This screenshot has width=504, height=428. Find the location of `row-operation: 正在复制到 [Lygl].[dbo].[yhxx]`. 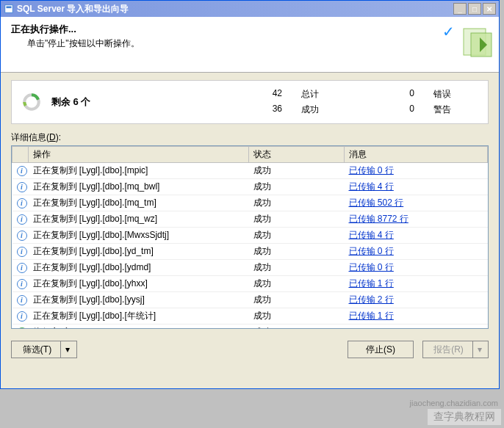

row-operation: 正在复制到 [Lygl].[dbo].[yhxx] is located at coordinates (139, 284).